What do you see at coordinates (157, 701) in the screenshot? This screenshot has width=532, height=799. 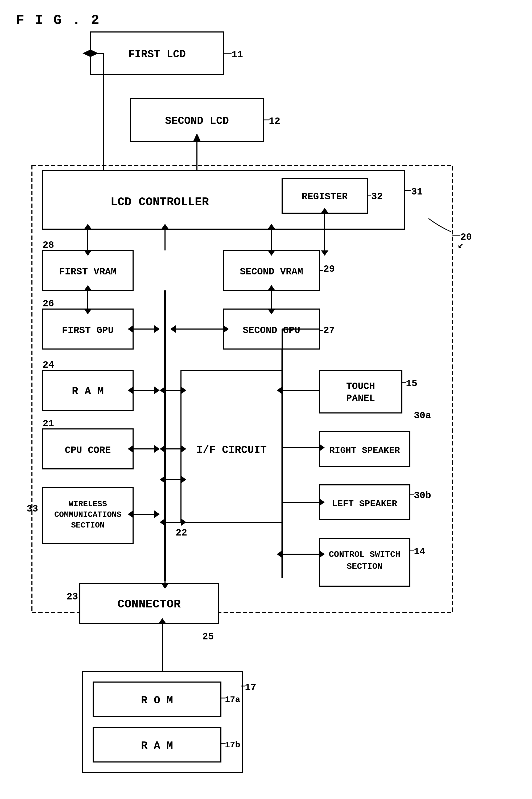 I see `rom-label: R O M` at bounding box center [157, 701].